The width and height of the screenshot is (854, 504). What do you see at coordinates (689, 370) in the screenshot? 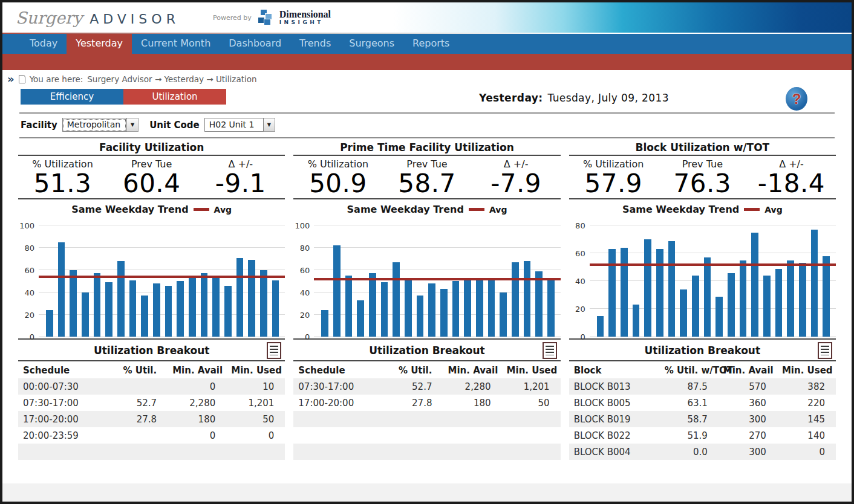
I see `column-header: % Util. w/TOT` at bounding box center [689, 370].